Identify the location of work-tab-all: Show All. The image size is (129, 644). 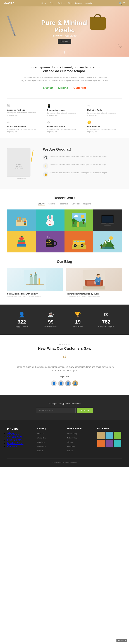
(42, 204).